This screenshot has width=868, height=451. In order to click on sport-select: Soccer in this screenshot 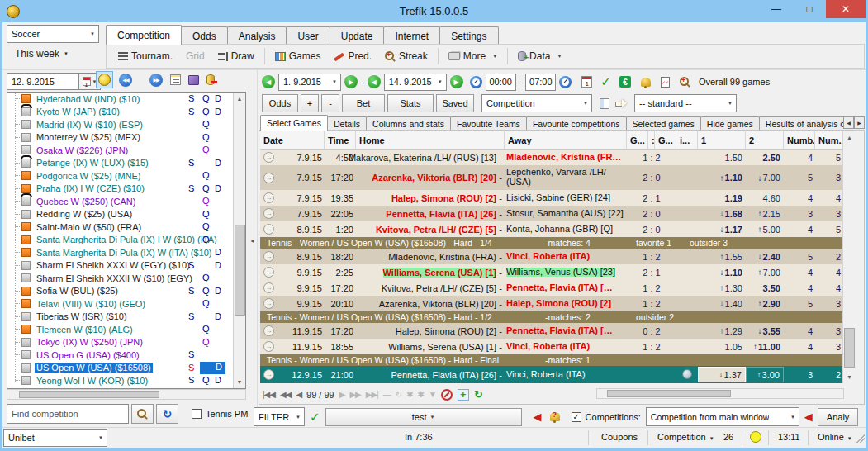, I will do `click(53, 34)`.